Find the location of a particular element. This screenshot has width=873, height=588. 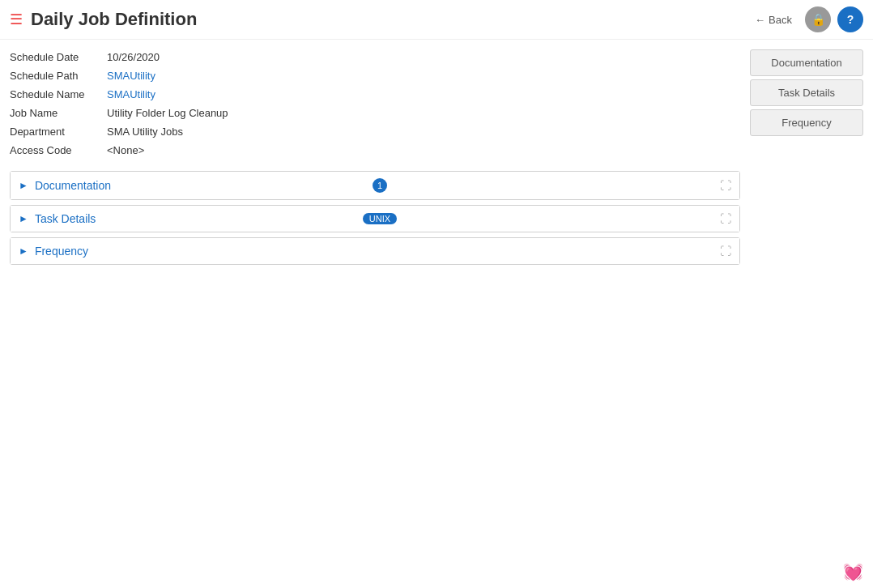

department-label: Department is located at coordinates (58, 131).